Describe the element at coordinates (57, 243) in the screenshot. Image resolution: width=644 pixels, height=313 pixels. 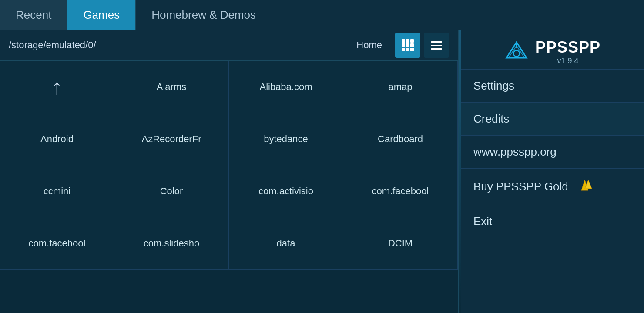
I see `file-cell-comfacebook2: com.facebool` at that location.